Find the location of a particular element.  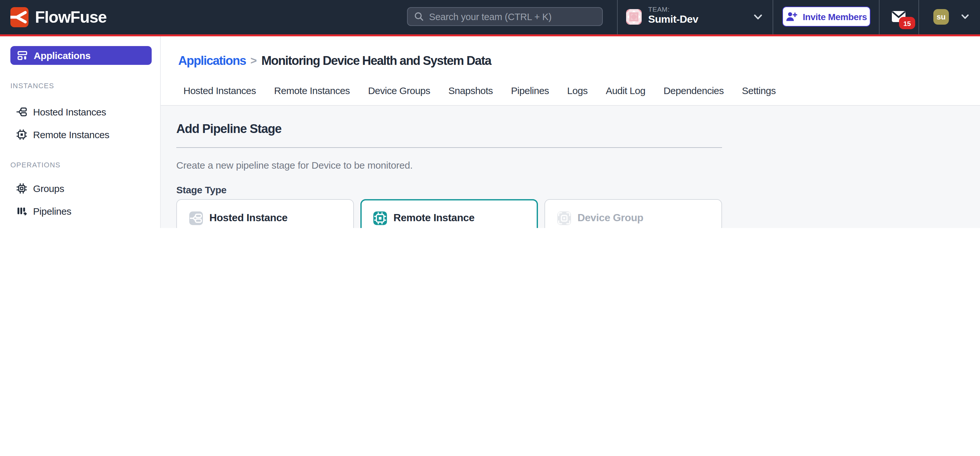

breadcrumb-applications-link: Applications is located at coordinates (212, 61).